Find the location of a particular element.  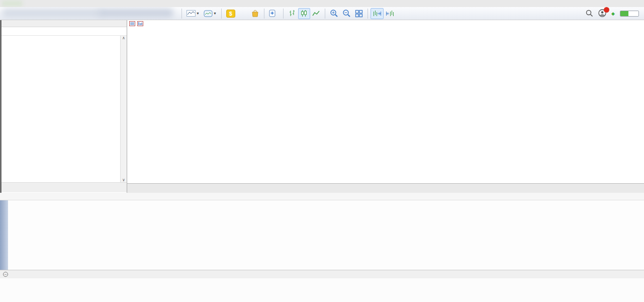

indicator-icon is located at coordinates (208, 14).